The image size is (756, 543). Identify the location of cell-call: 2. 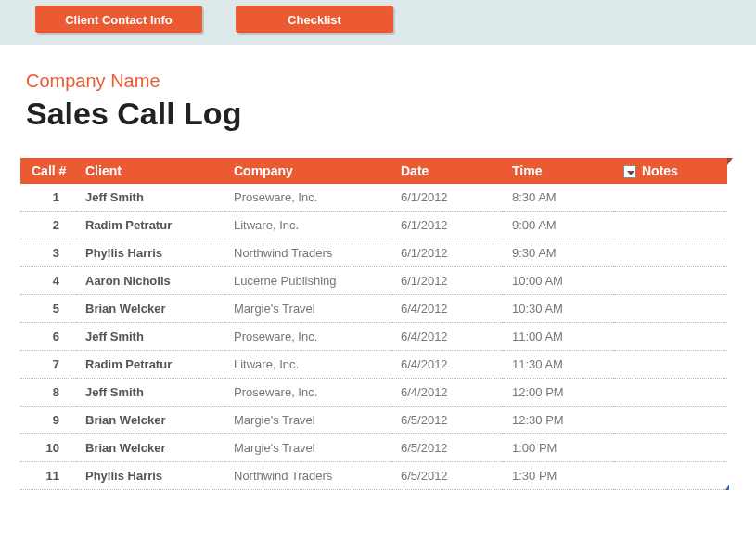
(48, 226).